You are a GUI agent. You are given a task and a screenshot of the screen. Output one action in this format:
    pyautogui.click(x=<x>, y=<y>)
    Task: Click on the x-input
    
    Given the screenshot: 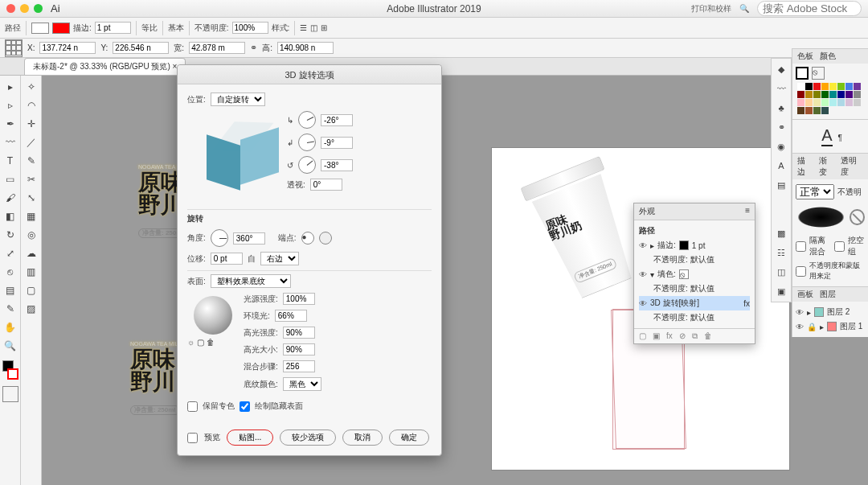 What is the action you would take?
    pyautogui.click(x=68, y=48)
    